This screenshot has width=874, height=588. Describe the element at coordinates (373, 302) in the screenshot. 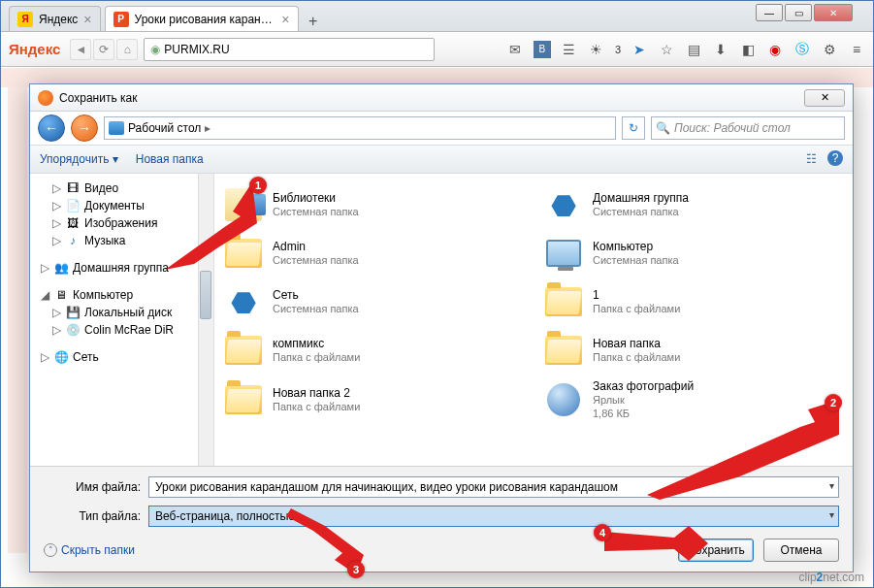

I see `file-item: ⬣СетьСистемная папка` at that location.